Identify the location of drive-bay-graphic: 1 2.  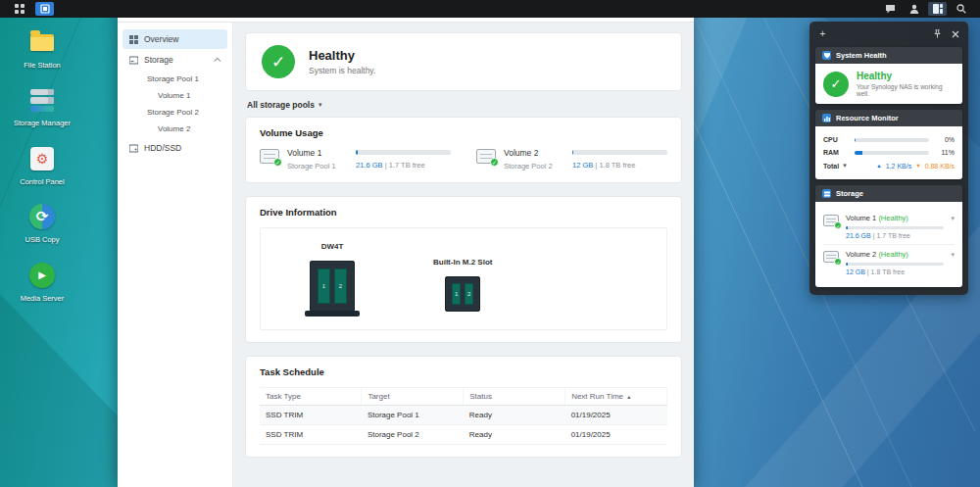
(332, 286).